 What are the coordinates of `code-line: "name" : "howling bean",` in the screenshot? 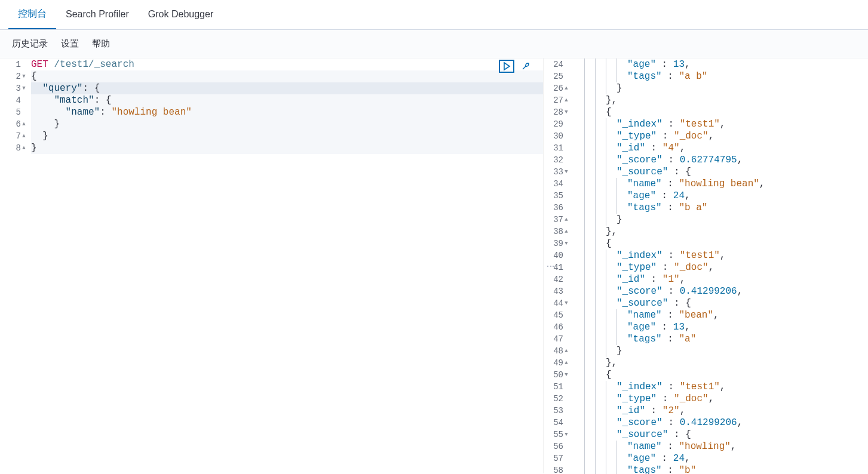 It's located at (720, 184).